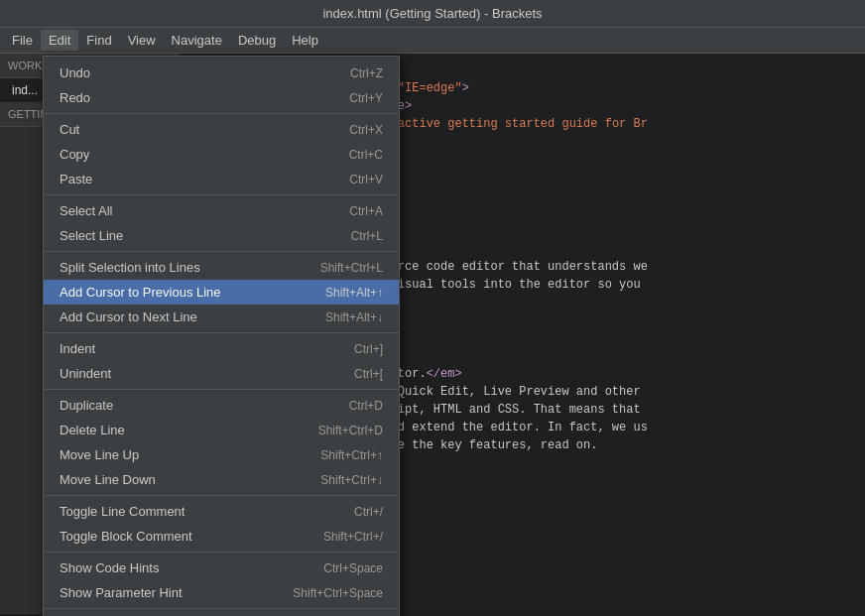 This screenshot has height=616, width=865. Describe the element at coordinates (107, 480) in the screenshot. I see `menu-item-move-line-down-label: Move Line Down` at that location.